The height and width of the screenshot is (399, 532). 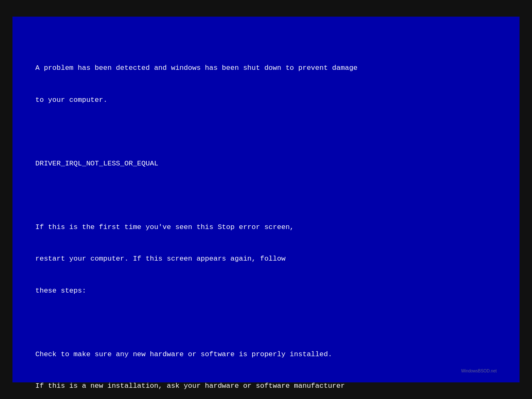 I want to click on spacer3, so click(x=266, y=323).